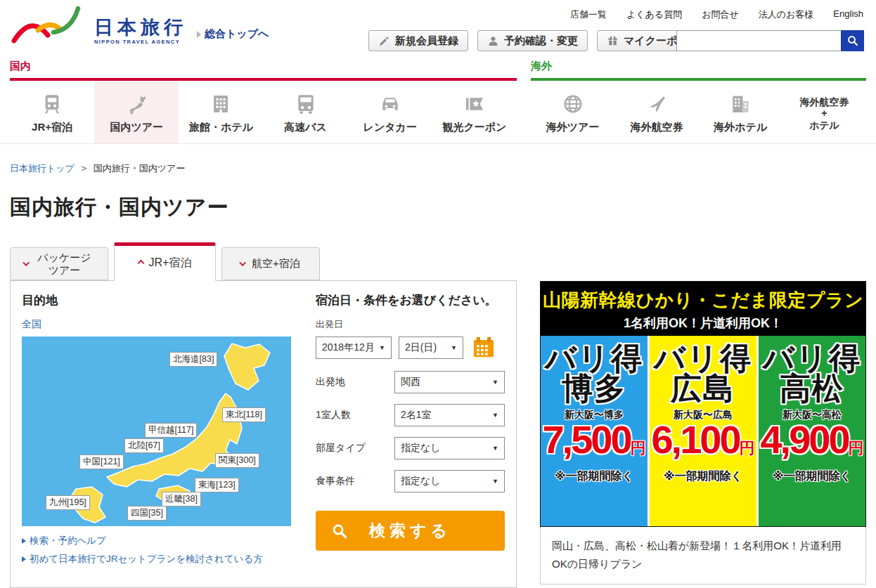 Image resolution: width=876 pixels, height=588 pixels. Describe the element at coordinates (271, 264) in the screenshot. I see `tab-air-stay: 航空+宿泊` at that location.